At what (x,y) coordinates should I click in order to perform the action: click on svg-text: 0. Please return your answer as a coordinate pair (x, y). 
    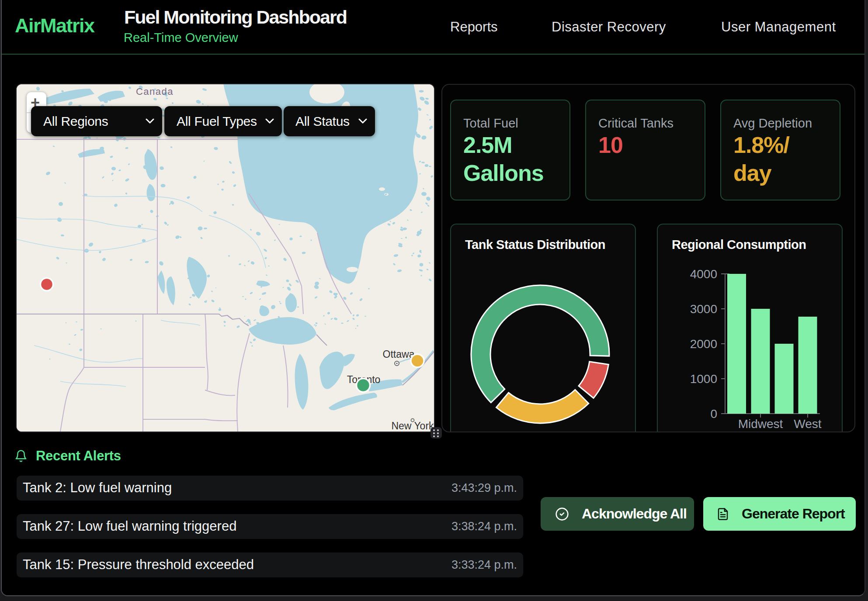
    Looking at the image, I should click on (714, 414).